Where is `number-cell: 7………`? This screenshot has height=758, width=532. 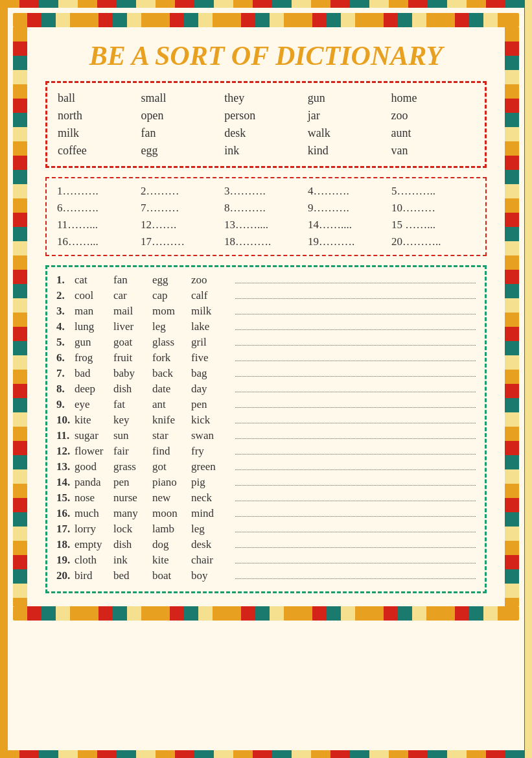 number-cell: 7……… is located at coordinates (183, 208).